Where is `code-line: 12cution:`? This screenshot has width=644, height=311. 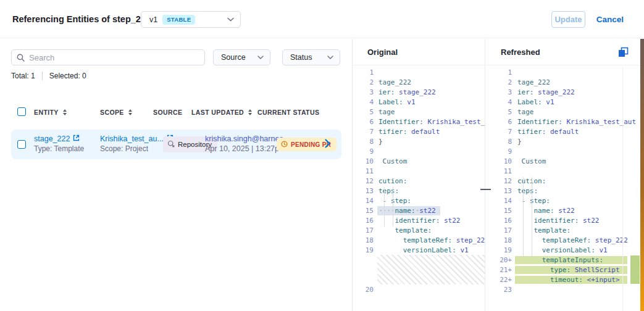 code-line: 12cution: is located at coordinates (419, 181).